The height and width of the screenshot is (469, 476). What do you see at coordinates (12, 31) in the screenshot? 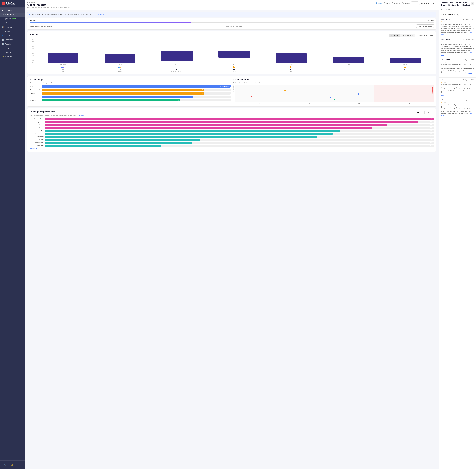
I see `sidebar-item-products: 🏷 Products` at bounding box center [12, 31].